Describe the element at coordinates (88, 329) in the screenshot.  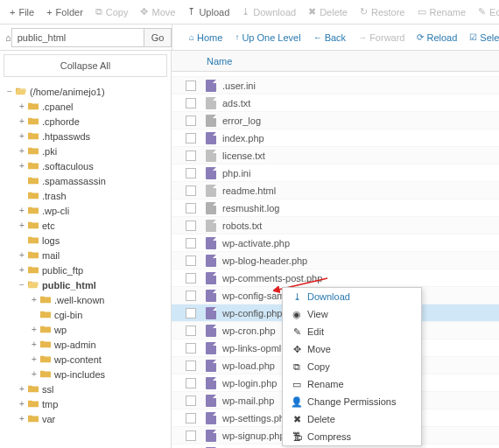
I see `tree-node-wp: +wp` at that location.